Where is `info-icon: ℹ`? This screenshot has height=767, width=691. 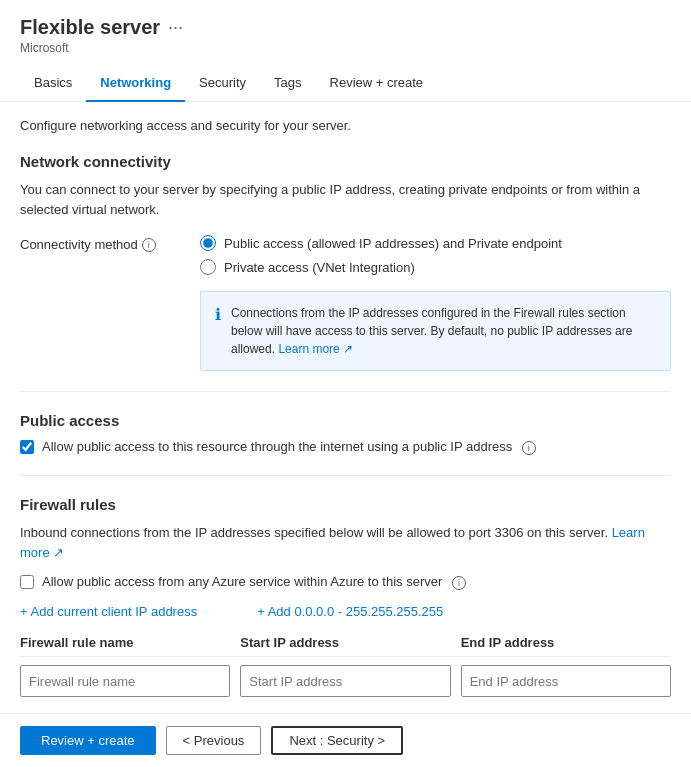
info-icon: ℹ is located at coordinates (218, 332).